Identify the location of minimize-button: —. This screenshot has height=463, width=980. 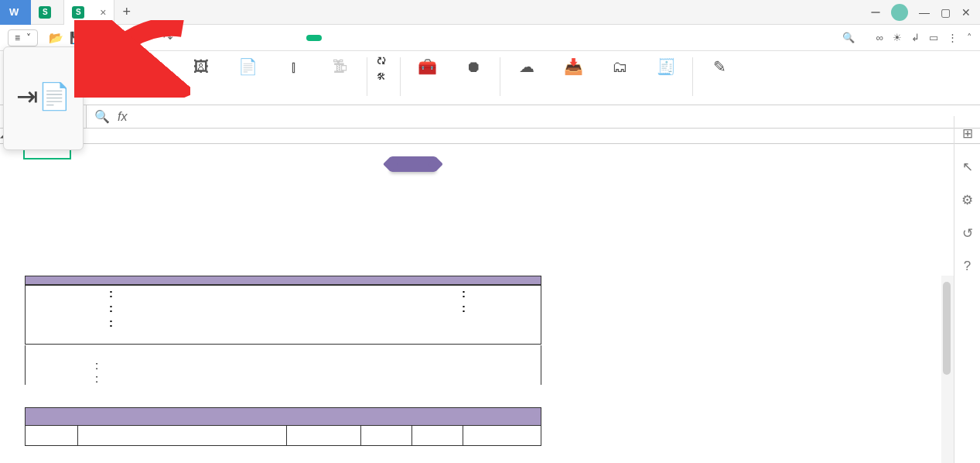
(924, 12).